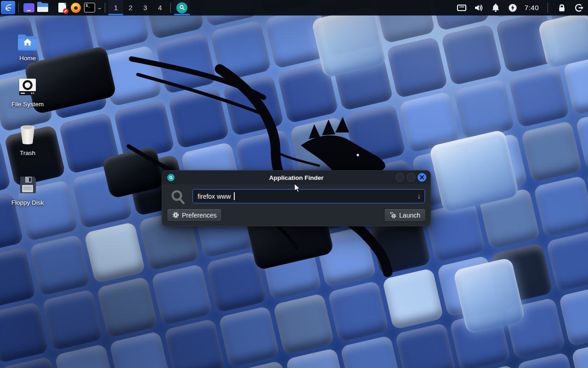 The height and width of the screenshot is (368, 588). I want to click on preferences-button: Preferences, so click(194, 215).